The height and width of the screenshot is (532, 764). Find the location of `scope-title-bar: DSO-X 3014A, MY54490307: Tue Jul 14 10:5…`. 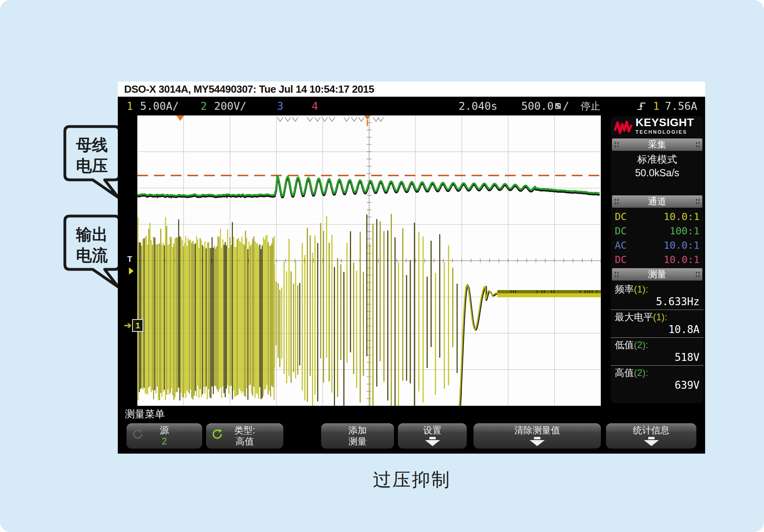

scope-title-bar: DSO-X 3014A, MY54490307: Tue Jul 14 10:5… is located at coordinates (411, 89).